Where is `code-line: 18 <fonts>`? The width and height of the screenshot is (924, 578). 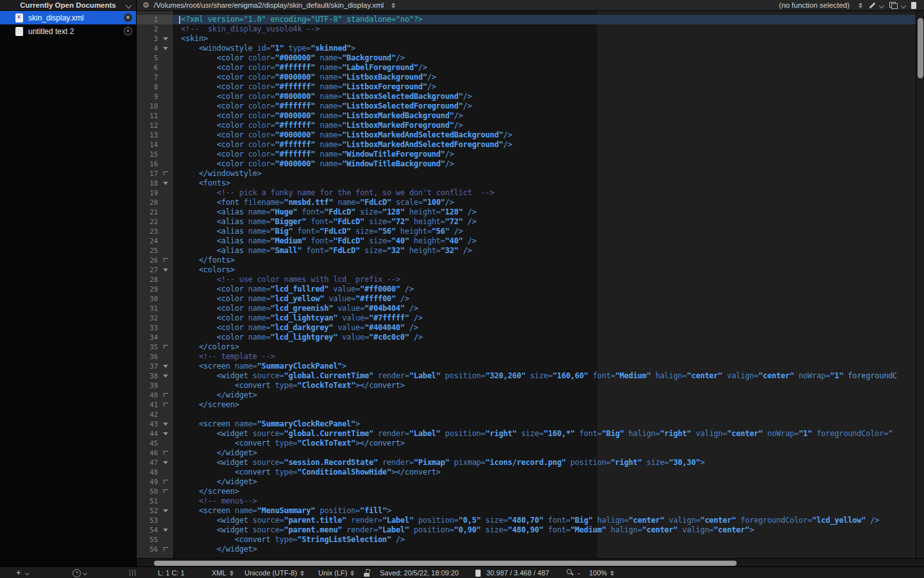 code-line: 18 <fonts> is located at coordinates (526, 184).